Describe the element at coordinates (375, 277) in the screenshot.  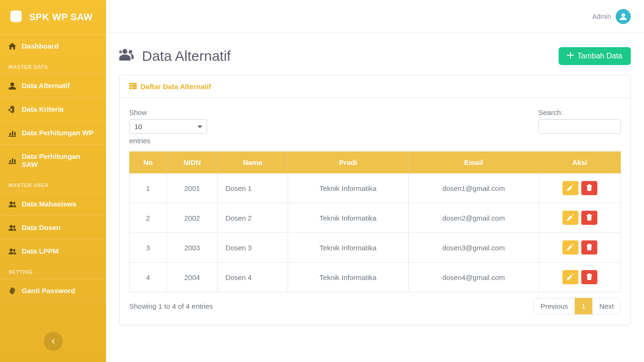
I see `table-row: 42004Dosen 4Teknik Informatikadosen4@gma…` at that location.